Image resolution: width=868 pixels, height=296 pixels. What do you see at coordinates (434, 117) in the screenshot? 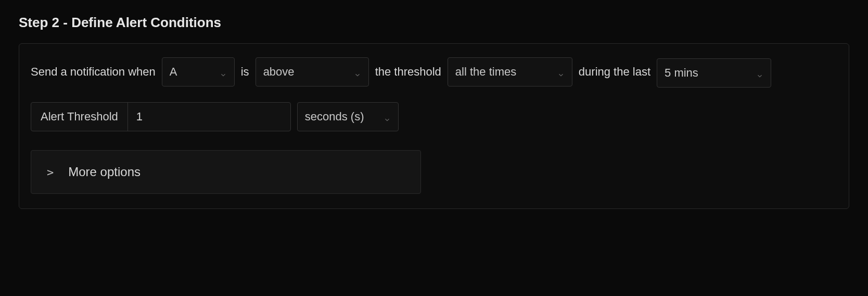
I see `threshold-row: Alert Threshold seconds (s)` at bounding box center [434, 117].